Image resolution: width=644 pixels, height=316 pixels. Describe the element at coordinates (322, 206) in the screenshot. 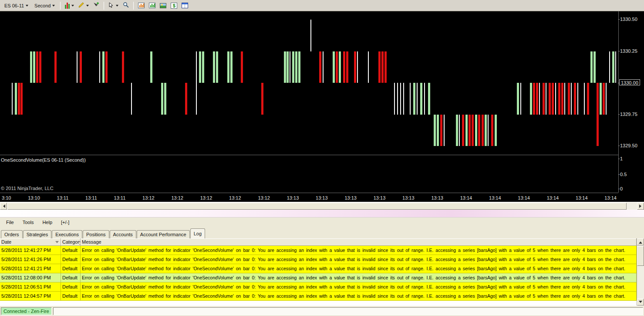

I see `chart-horizontal-scrollbar` at that location.